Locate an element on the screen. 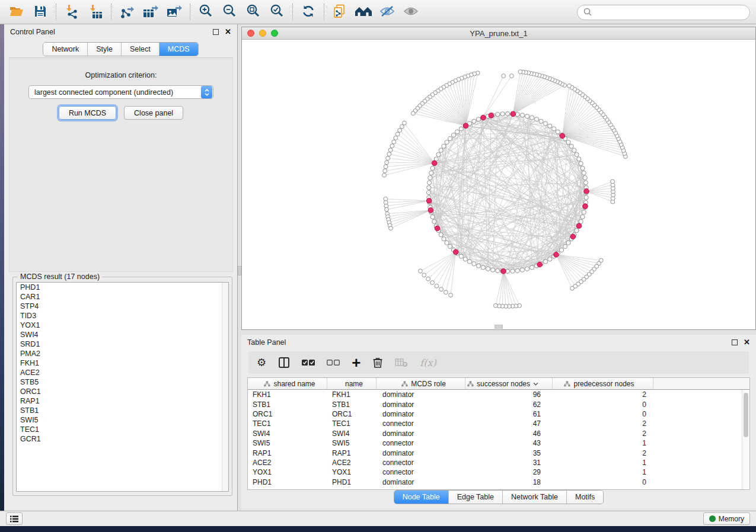 The width and height of the screenshot is (756, 532). mcds-result-item: SRD1 is located at coordinates (122, 344).